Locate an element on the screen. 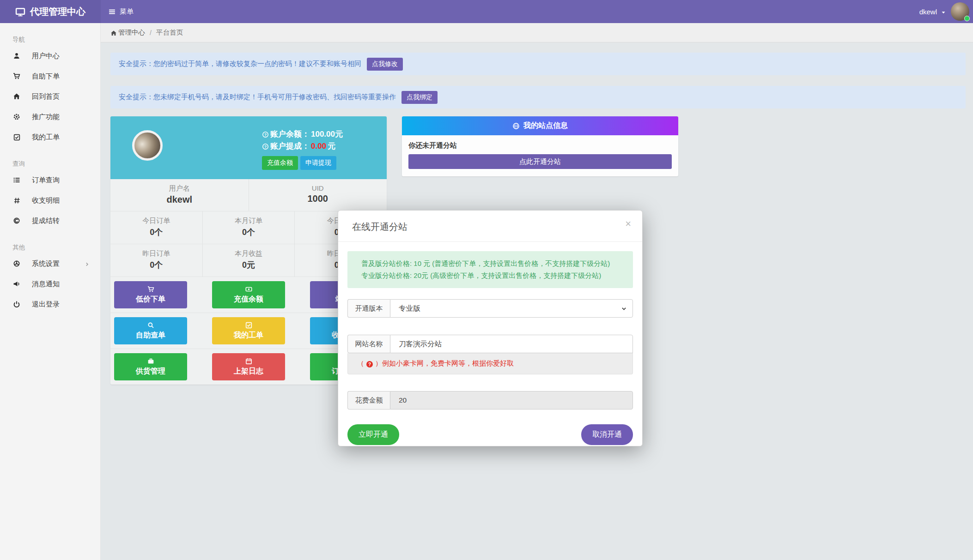  tile-my-tickets: 我的工单 is located at coordinates (249, 331).